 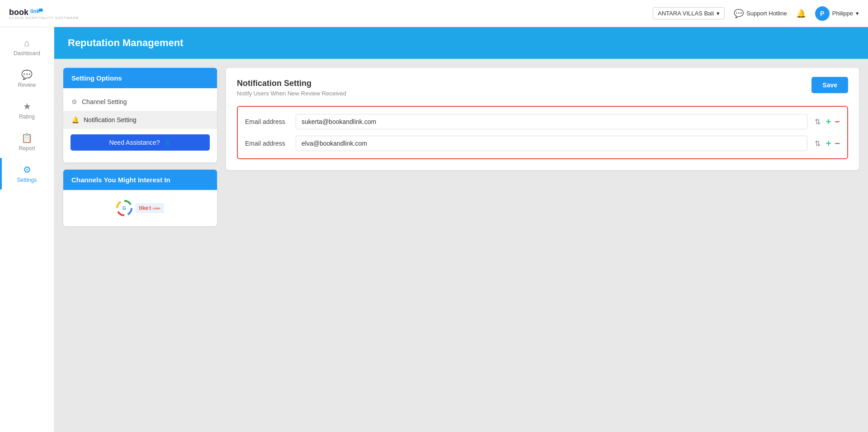 What do you see at coordinates (837, 143) in the screenshot?
I see `remove-button-2: −` at bounding box center [837, 143].